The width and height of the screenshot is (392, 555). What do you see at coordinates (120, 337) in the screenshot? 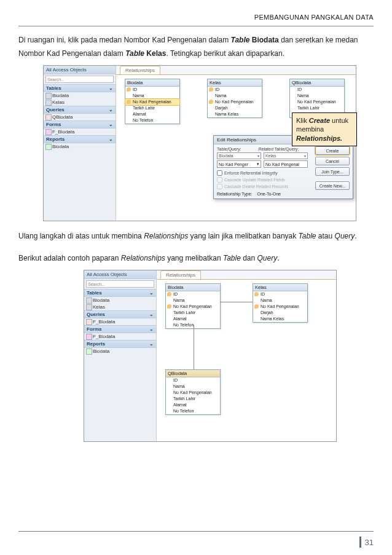
I see `nav-item-fbiodata-form: F_Biodata` at bounding box center [120, 337].